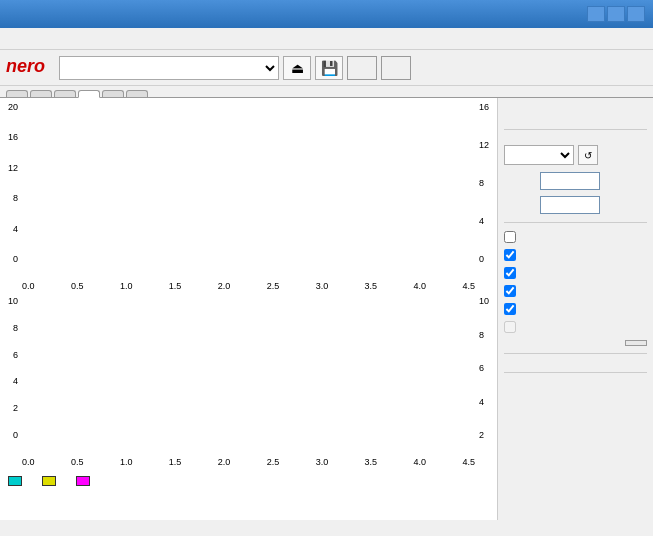 This screenshot has height=536, width=653. What do you see at coordinates (576, 237) in the screenshot?
I see `quick-scan-row` at bounding box center [576, 237].